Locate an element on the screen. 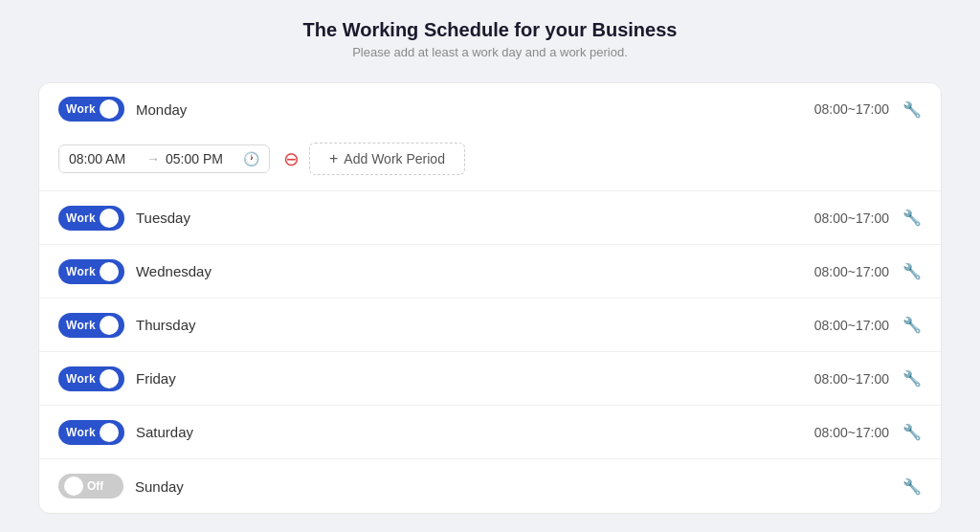  day-row-sunday: OffSunday🔧 is located at coordinates (490, 486).